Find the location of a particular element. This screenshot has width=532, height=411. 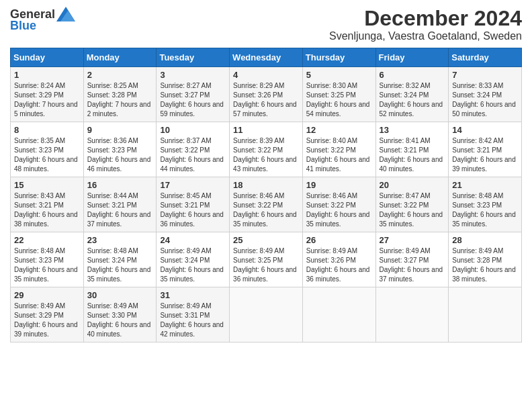

calendar-day-18: 18Sunrise: 8:46 AMSunset: 3:22 PMDayligh… is located at coordinates (266, 205).